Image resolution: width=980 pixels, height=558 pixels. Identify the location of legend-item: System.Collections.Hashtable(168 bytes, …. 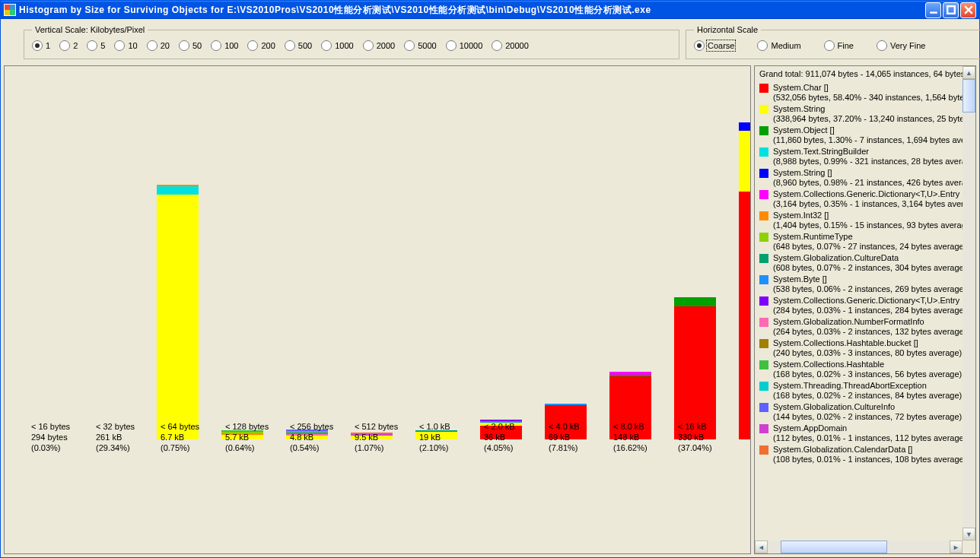
(860, 369).